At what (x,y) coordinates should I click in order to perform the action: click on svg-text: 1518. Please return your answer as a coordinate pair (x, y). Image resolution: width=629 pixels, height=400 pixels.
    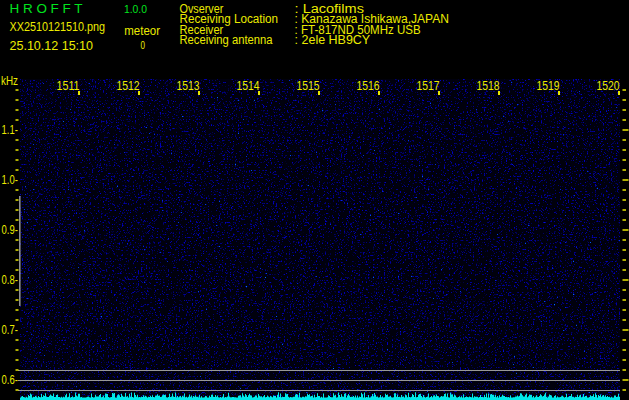
    Looking at the image, I should click on (488, 86).